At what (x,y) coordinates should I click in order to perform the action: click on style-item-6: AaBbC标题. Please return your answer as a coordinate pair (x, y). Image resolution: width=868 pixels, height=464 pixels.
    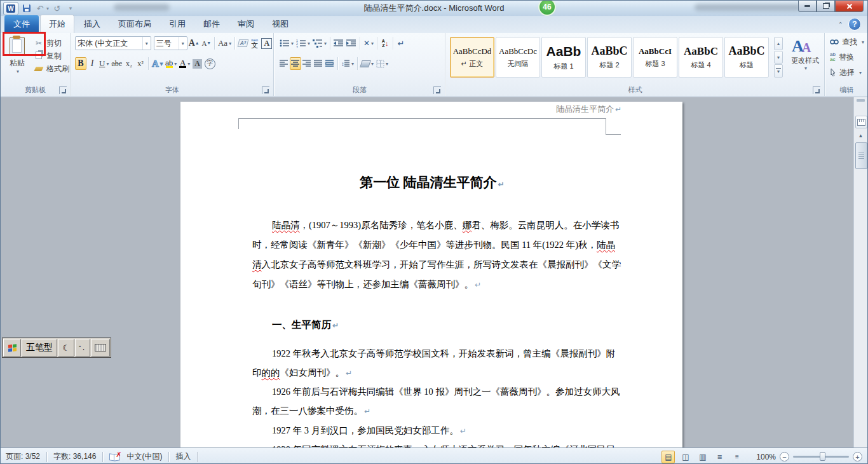
    Looking at the image, I should click on (747, 57).